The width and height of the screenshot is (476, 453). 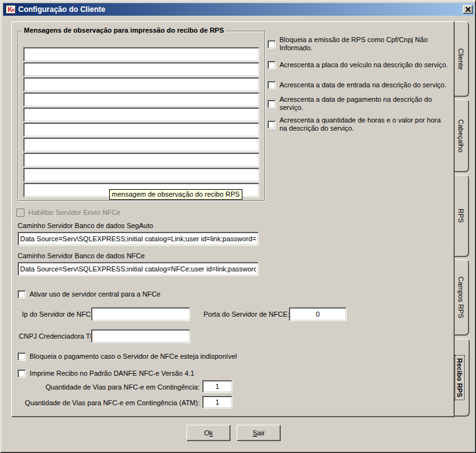 What do you see at coordinates (74, 212) in the screenshot?
I see `checkbox-label: Habilitar Servidor Envio NFCe` at bounding box center [74, 212].